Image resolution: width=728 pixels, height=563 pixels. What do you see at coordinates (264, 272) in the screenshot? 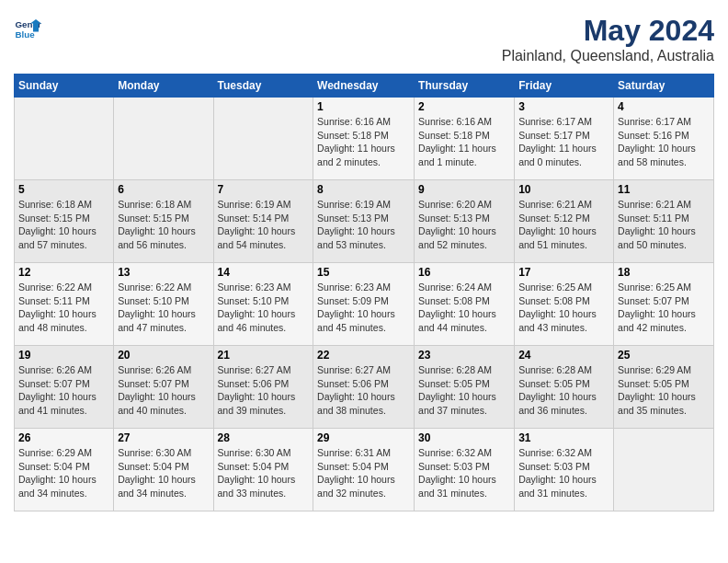
I see `day-number: 14` at bounding box center [264, 272].